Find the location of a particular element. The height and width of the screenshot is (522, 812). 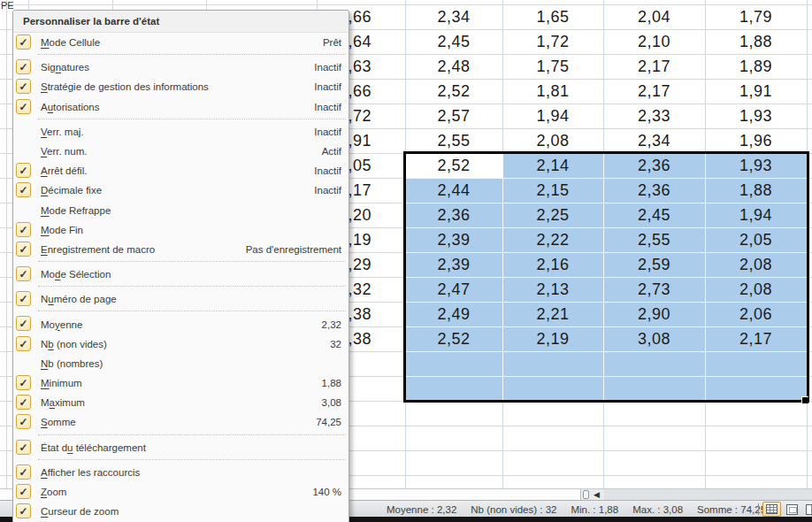

cell: 2,15 is located at coordinates (553, 190).